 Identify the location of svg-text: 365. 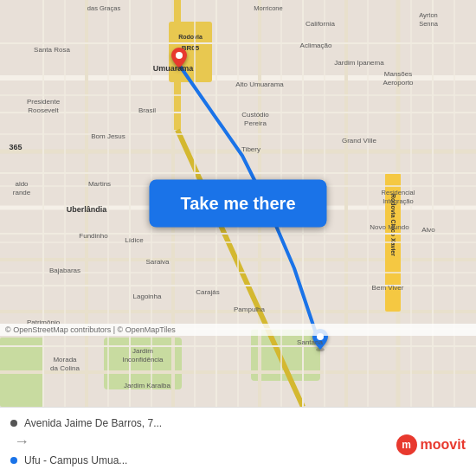
(16, 147).